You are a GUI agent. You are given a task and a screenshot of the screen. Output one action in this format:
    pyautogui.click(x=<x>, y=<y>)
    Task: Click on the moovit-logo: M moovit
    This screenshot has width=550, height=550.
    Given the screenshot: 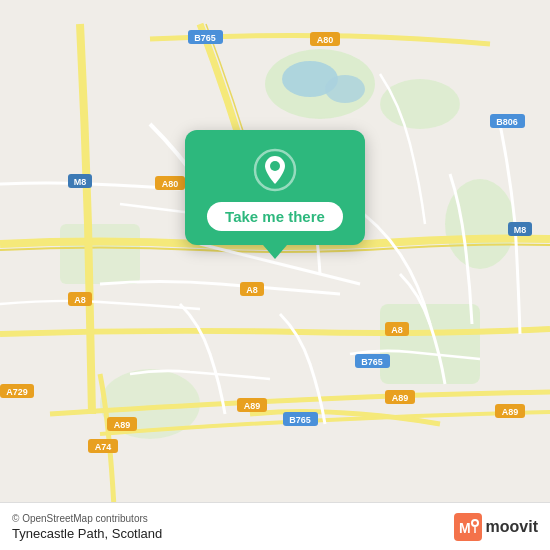 What is the action you would take?
    pyautogui.click(x=496, y=527)
    